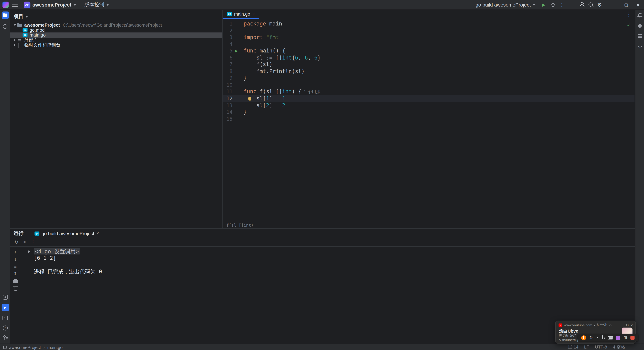 This screenshot has height=350, width=644. I want to click on minimize-button, so click(614, 5).